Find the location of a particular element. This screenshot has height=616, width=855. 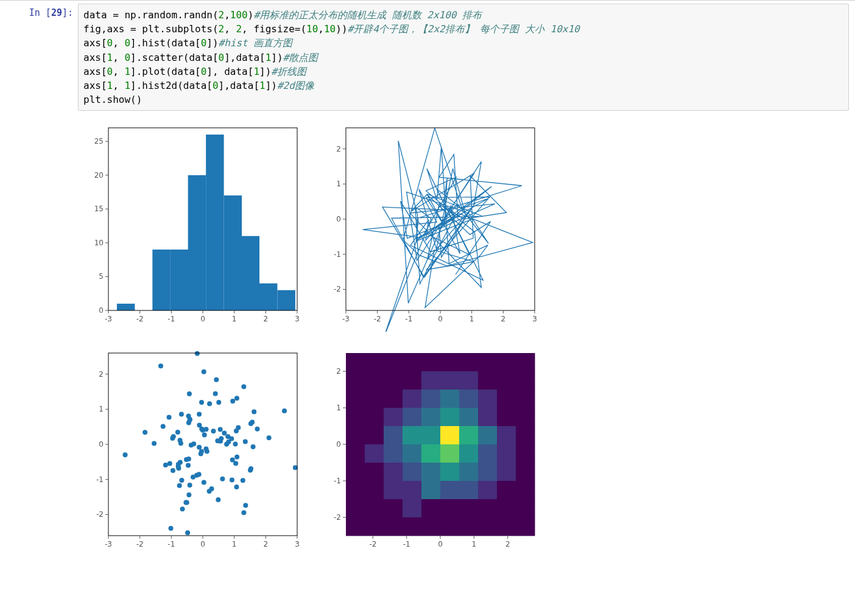

svg-text: 10 is located at coordinates (99, 243).